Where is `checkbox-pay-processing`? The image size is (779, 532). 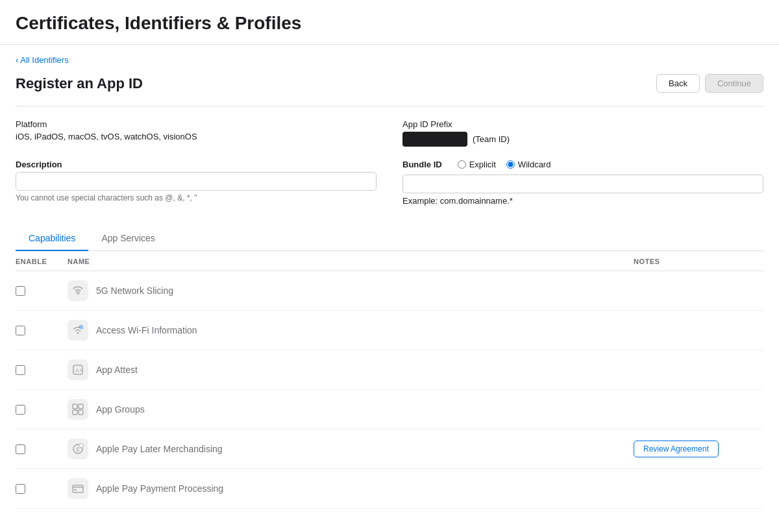 checkbox-pay-processing is located at coordinates (21, 489).